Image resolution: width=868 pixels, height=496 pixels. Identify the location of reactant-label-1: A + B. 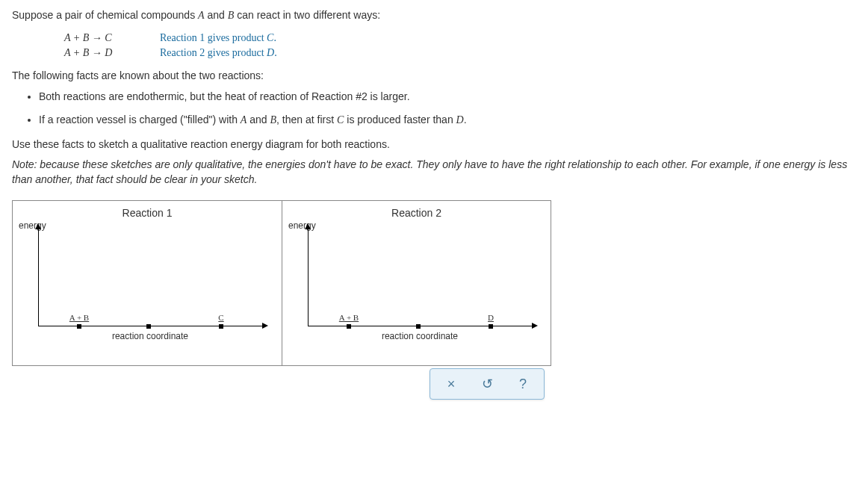
(79, 317).